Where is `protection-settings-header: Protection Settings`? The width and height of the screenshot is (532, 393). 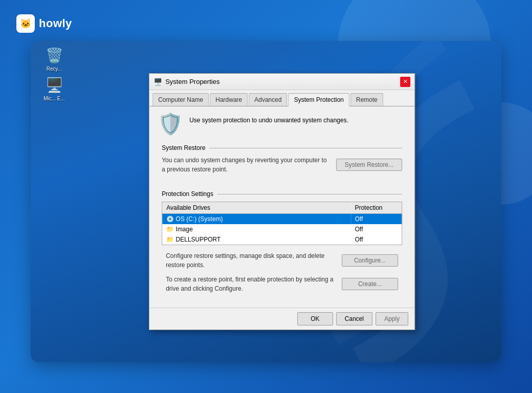 protection-settings-header: Protection Settings is located at coordinates (282, 194).